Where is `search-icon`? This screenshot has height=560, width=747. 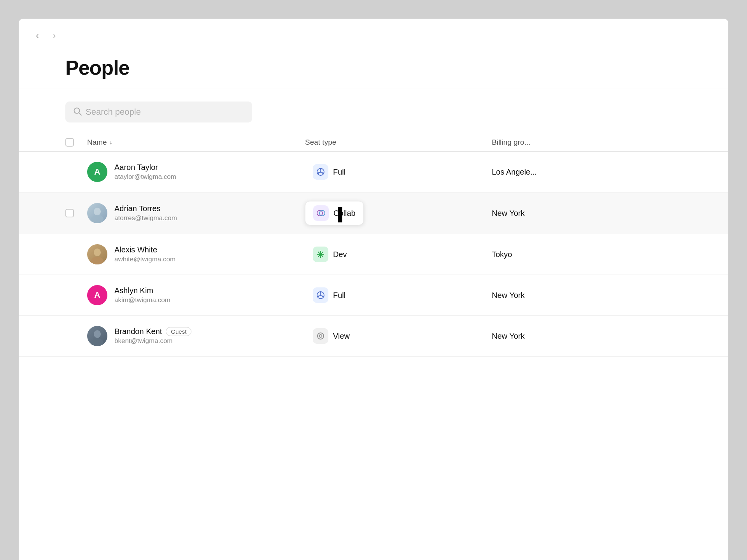
search-icon is located at coordinates (77, 112).